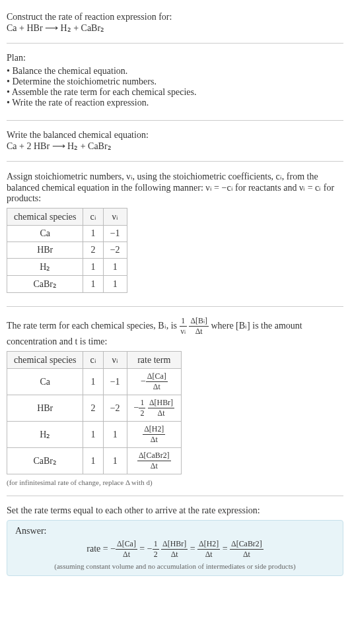 The image size is (350, 644). I want to click on answer-frac: Δ[HBr]Δt, so click(174, 549).